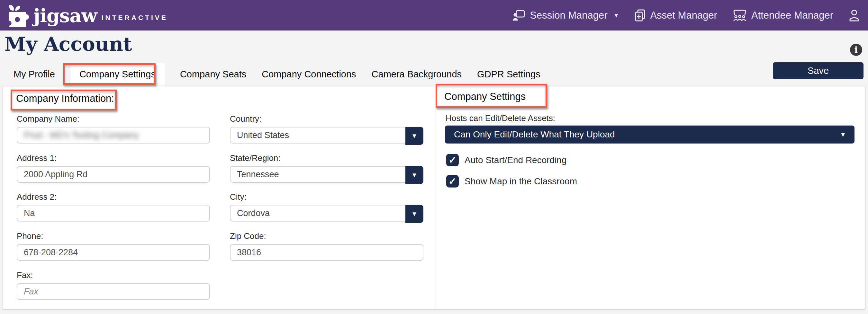 The height and width of the screenshot is (314, 868). I want to click on user-icon, so click(854, 15).